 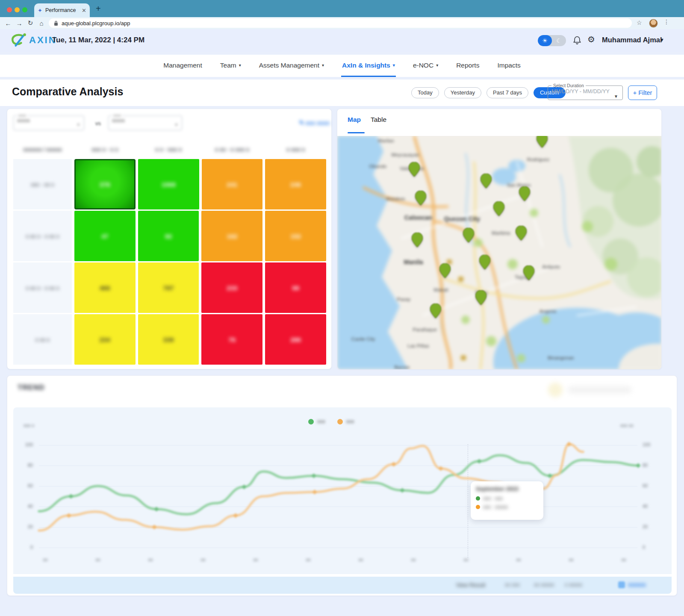 I want to click on home-icon: ⌂, so click(x=41, y=23).